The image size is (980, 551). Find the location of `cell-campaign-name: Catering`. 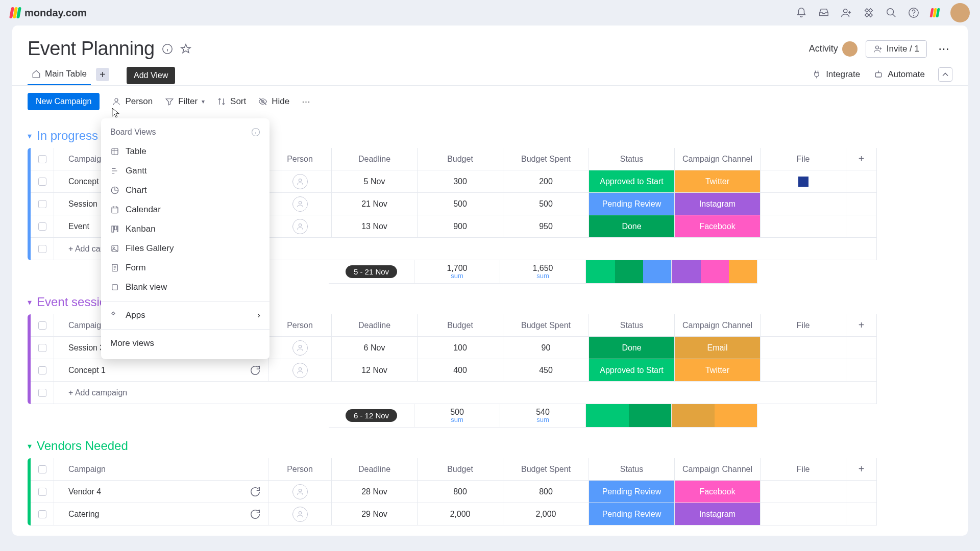

cell-campaign-name: Catering is located at coordinates (161, 514).